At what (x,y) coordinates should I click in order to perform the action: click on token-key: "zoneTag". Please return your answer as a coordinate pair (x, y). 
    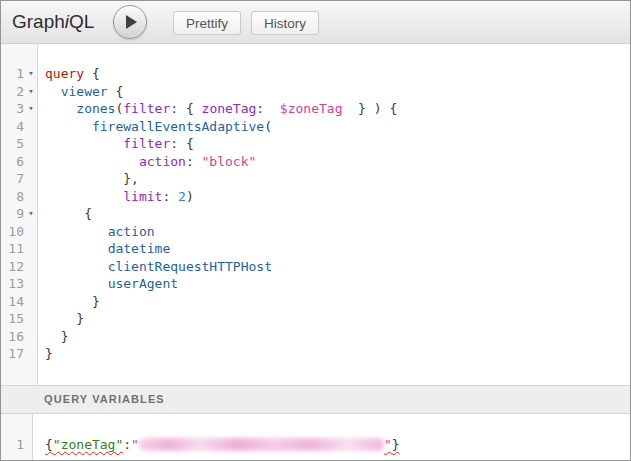
    Looking at the image, I should click on (88, 444).